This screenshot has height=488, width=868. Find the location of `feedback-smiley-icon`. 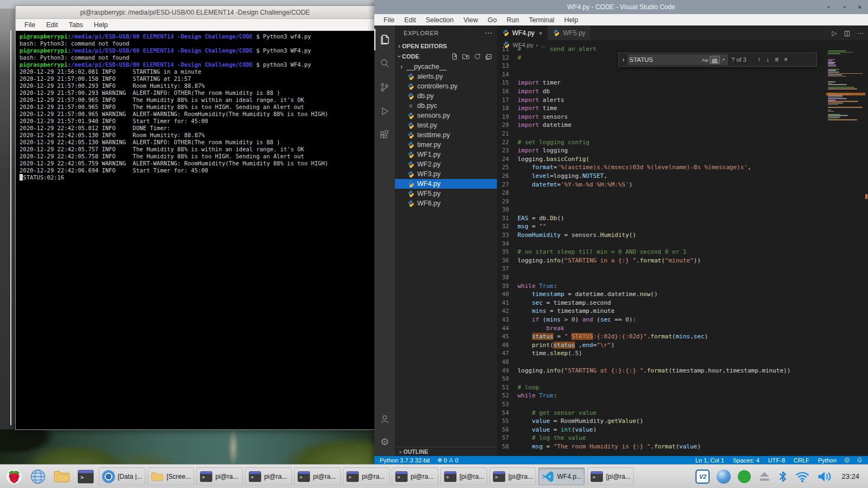

feedback-smiley-icon is located at coordinates (847, 460).